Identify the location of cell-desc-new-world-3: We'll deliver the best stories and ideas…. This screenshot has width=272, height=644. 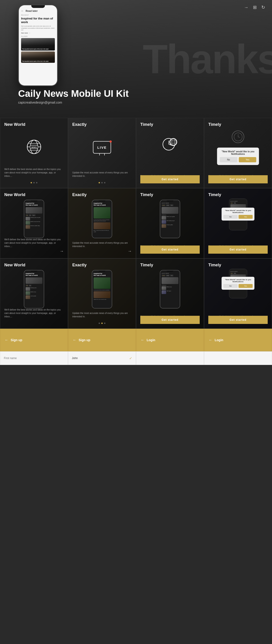
(34, 313).